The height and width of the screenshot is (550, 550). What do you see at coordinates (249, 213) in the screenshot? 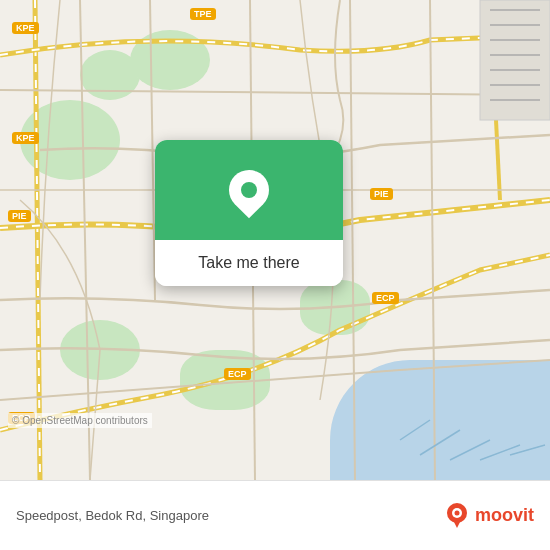
I see `popup-card: Take me there` at bounding box center [249, 213].